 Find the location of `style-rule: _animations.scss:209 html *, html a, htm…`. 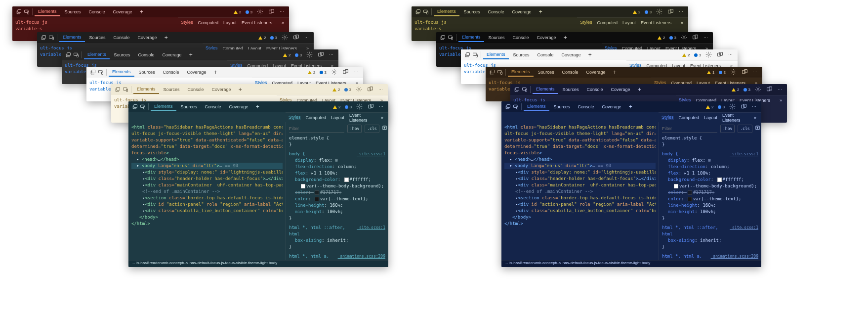

style-rule: _animations.scss:209 html *, html a, htm… is located at coordinates (337, 257).